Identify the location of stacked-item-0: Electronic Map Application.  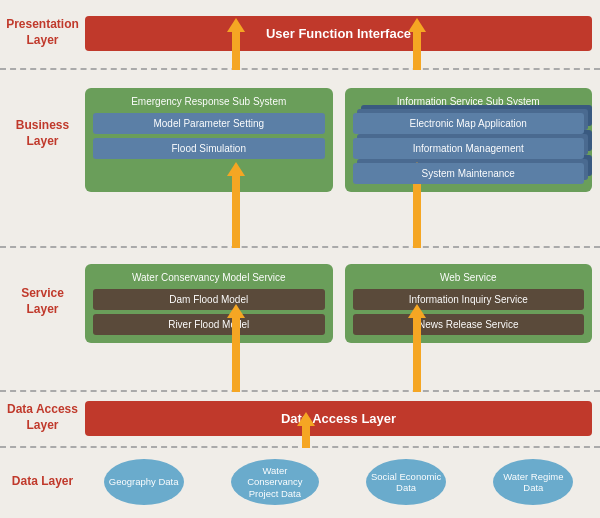
(469, 124).